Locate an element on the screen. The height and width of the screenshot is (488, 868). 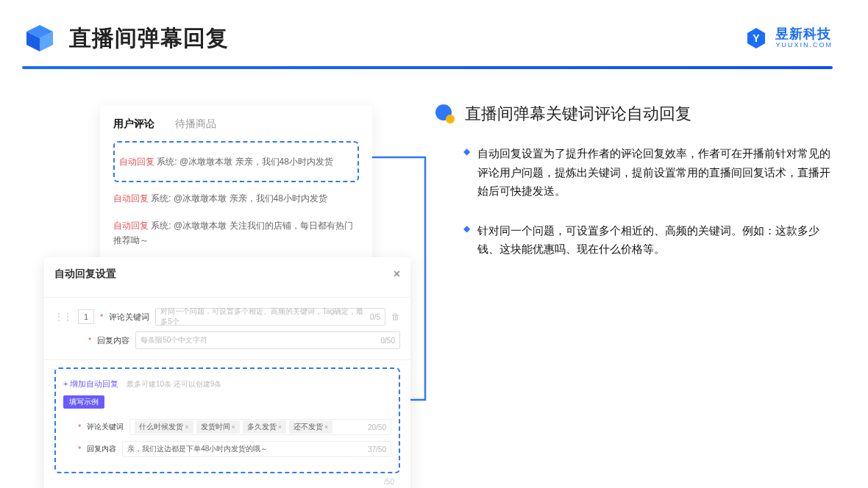
keyword-tag: 多久发货× is located at coordinates (265, 427).